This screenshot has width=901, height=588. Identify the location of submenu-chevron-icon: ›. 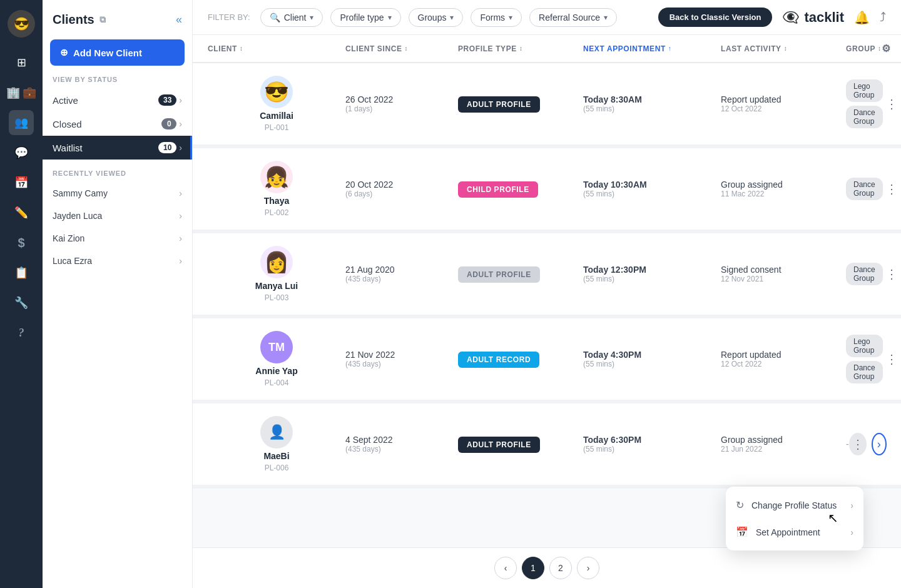
(852, 532).